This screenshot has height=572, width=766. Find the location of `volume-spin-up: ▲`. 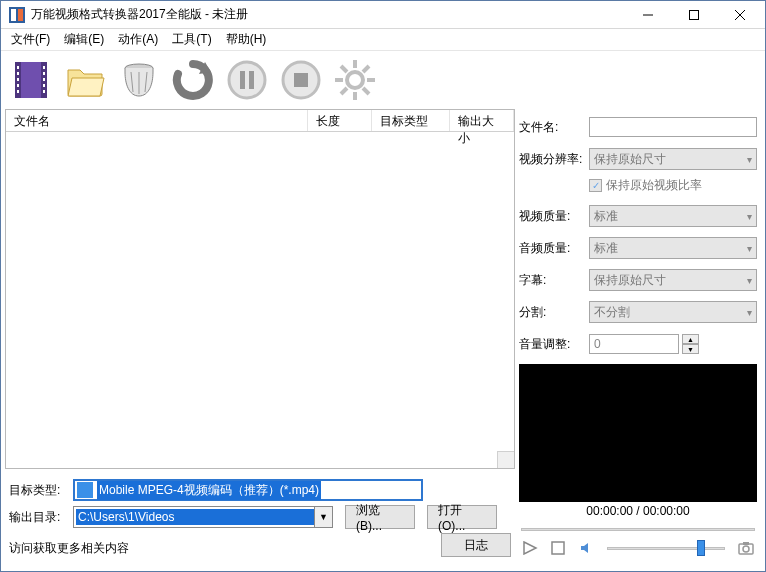

volume-spin-up: ▲ is located at coordinates (690, 339).